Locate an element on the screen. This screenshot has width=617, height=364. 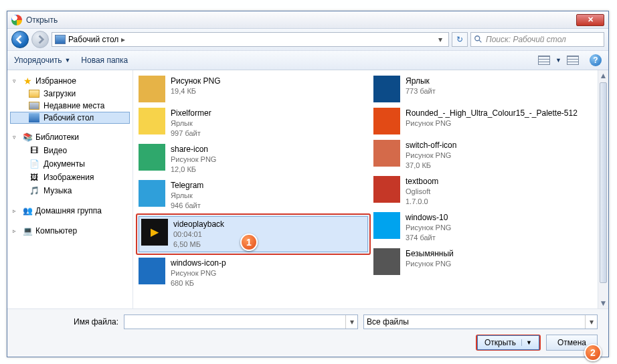
video-icon: 🎞 is located at coordinates (34, 151).